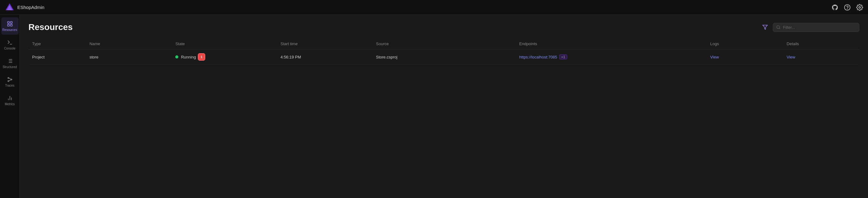 This screenshot has width=868, height=198. Describe the element at coordinates (57, 57) in the screenshot. I see `cell-type: Project` at that location.